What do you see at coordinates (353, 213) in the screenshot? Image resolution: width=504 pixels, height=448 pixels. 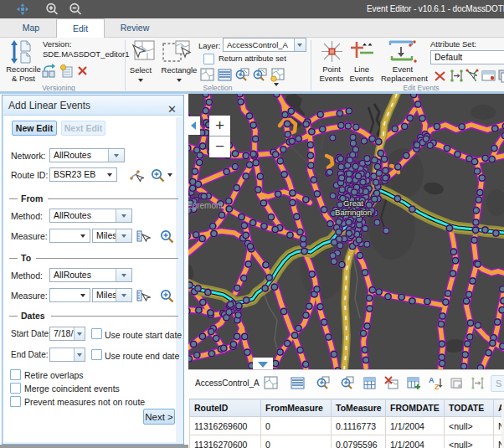 I see `svg-text: Barrington` at bounding box center [353, 213].